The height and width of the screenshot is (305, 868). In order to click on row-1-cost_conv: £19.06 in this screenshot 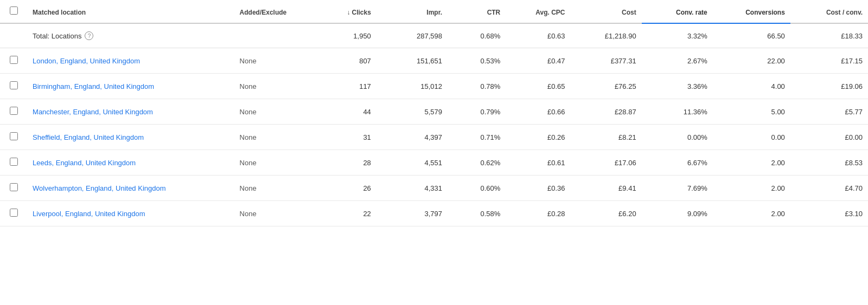, I will do `click(829, 87)`.